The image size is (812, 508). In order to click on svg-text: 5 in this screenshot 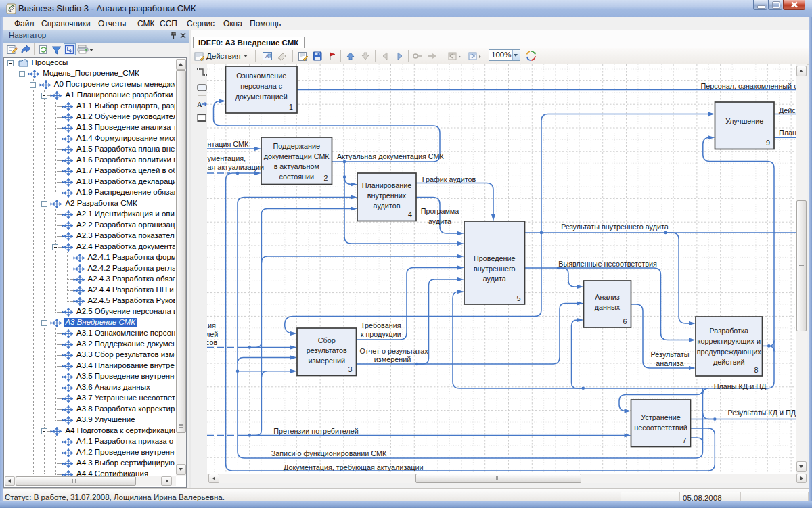, I will do `click(518, 298)`.